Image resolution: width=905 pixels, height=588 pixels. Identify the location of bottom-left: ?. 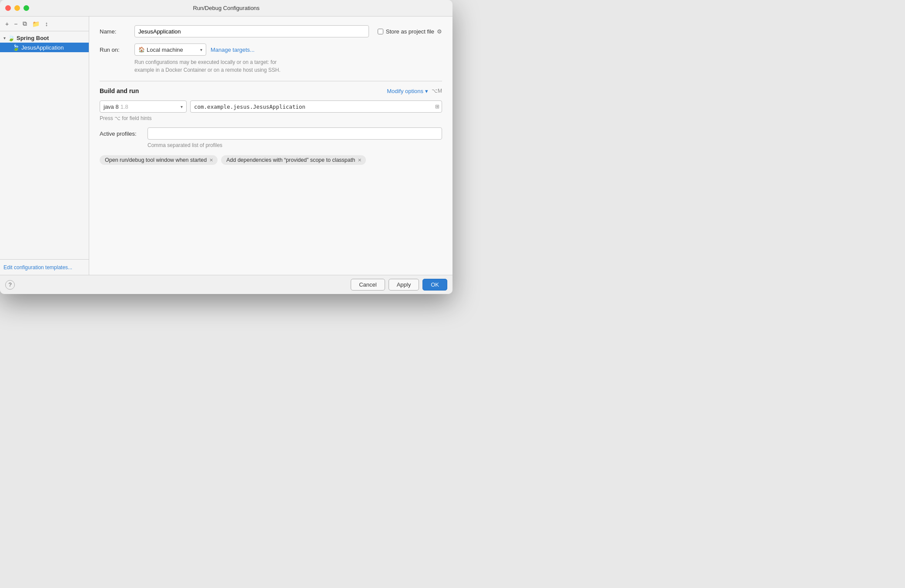
(176, 285).